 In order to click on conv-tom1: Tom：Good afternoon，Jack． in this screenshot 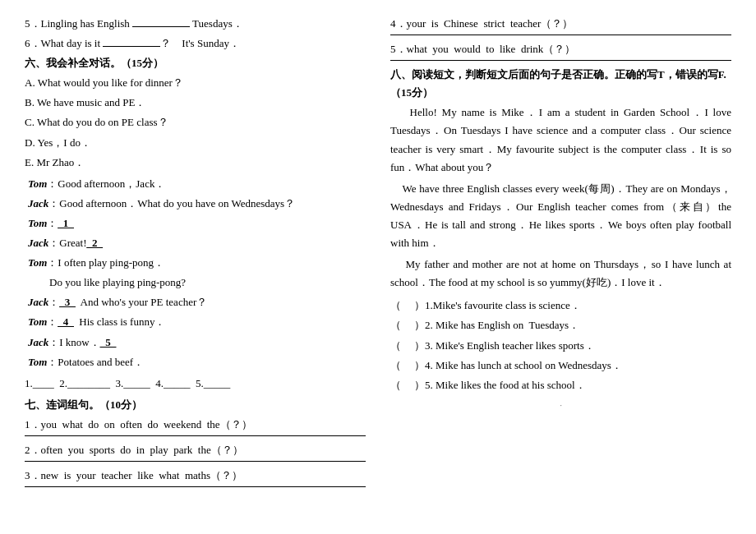, I will do `click(196, 184)`.